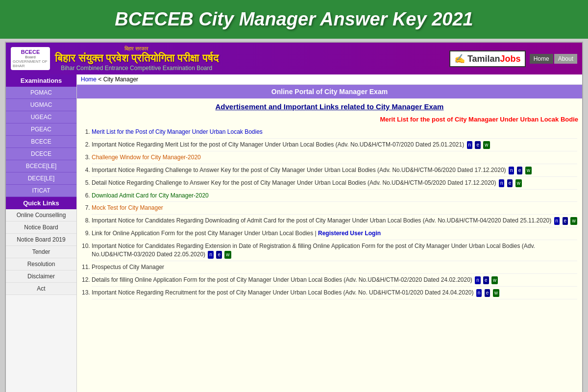 The width and height of the screenshot is (588, 392). Describe the element at coordinates (41, 240) in the screenshot. I see `sidebar-item-notice-board-2019: Notice Board 2019` at that location.